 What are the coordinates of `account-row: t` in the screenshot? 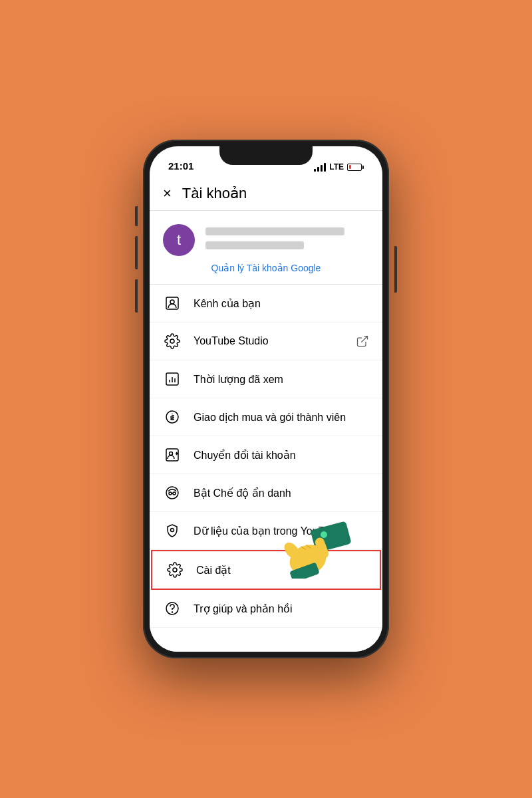 It's located at (266, 240).